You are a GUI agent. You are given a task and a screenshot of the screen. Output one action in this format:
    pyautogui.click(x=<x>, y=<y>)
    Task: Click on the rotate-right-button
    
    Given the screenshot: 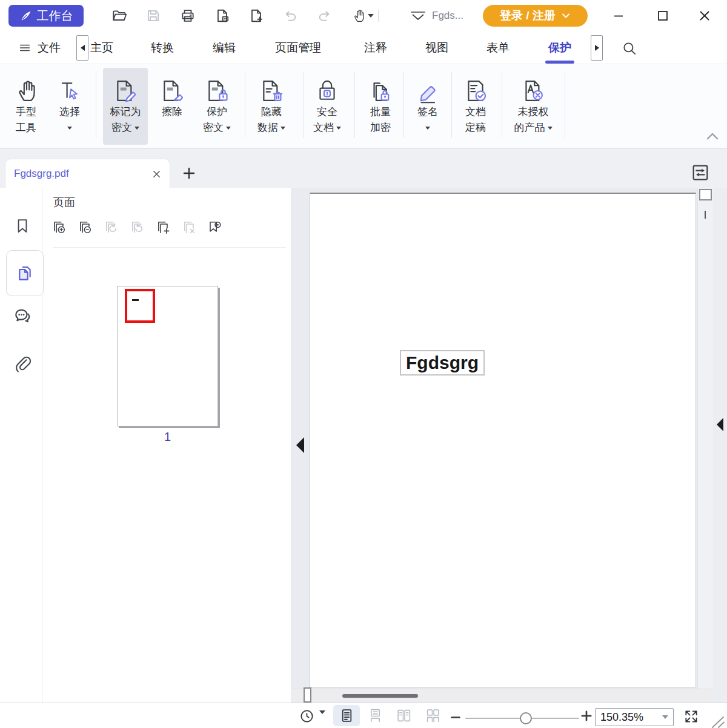 What is the action you would take?
    pyautogui.click(x=138, y=228)
    